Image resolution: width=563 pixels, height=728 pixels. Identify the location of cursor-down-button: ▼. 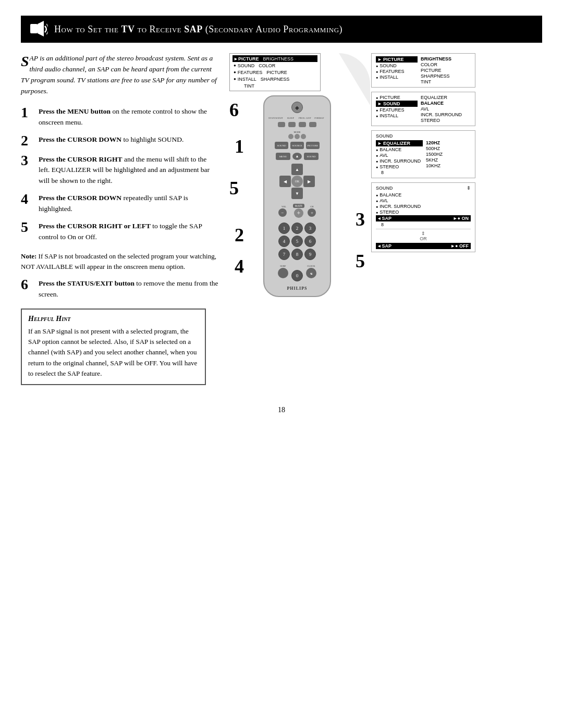
(297, 193).